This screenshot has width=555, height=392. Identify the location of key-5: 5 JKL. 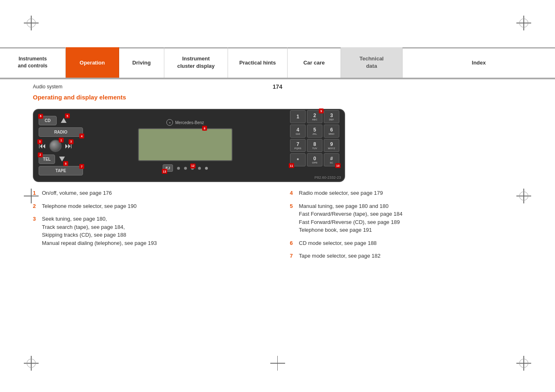
(315, 131).